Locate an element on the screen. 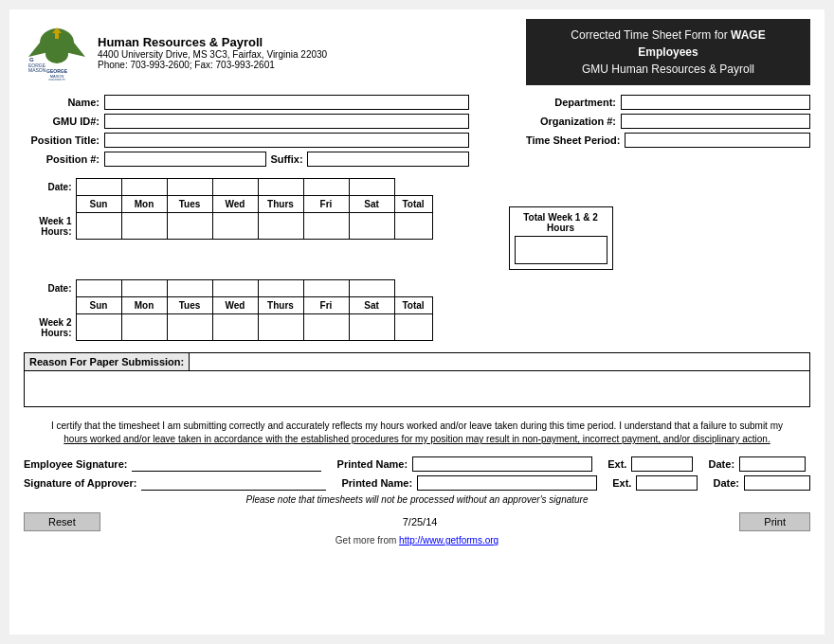 This screenshot has width=834, height=644. timesheet-period-row: Time Sheet Period: is located at coordinates (668, 140).